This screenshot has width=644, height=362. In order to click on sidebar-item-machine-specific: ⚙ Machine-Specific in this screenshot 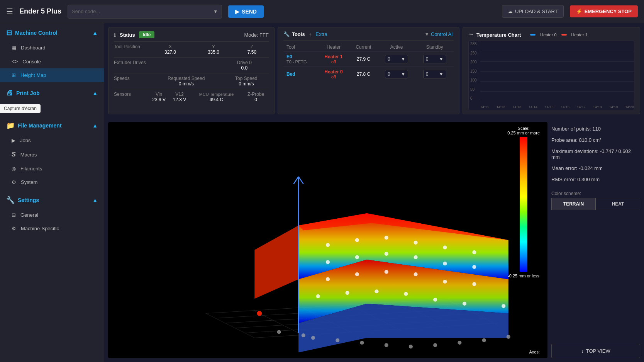, I will do `click(52, 229)`.